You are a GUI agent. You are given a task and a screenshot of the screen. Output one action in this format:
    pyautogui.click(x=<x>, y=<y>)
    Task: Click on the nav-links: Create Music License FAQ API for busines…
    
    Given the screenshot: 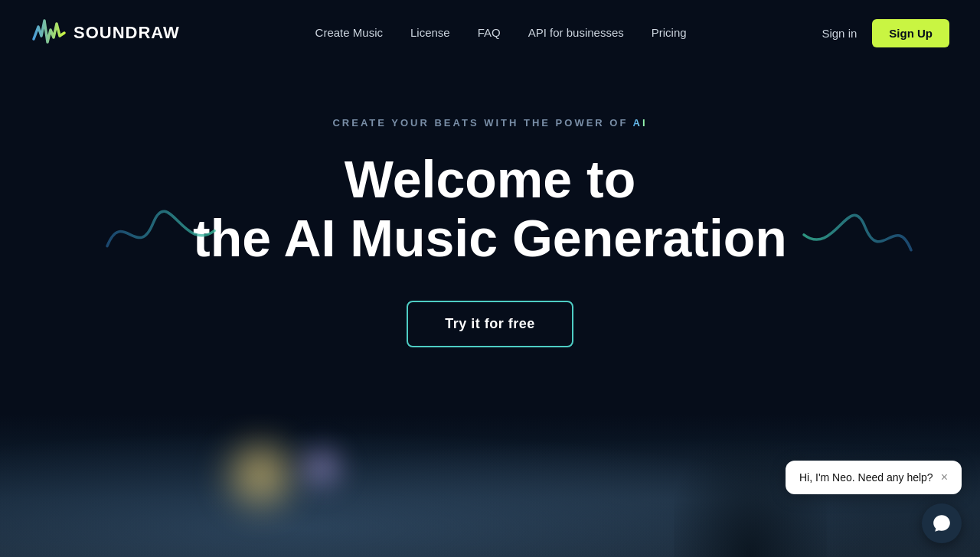 What is the action you would take?
    pyautogui.click(x=501, y=33)
    